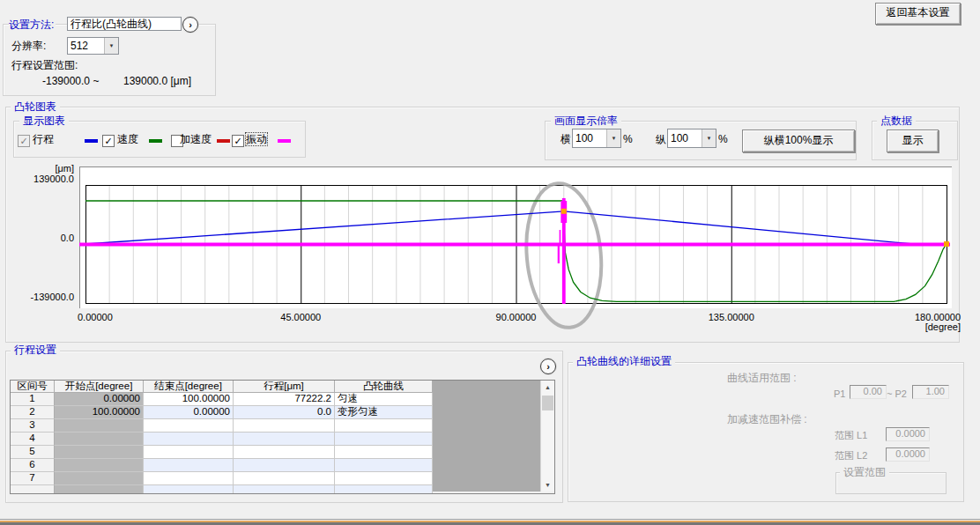  What do you see at coordinates (64, 168) in the screenshot?
I see `svg-text: [μm]` at bounding box center [64, 168].